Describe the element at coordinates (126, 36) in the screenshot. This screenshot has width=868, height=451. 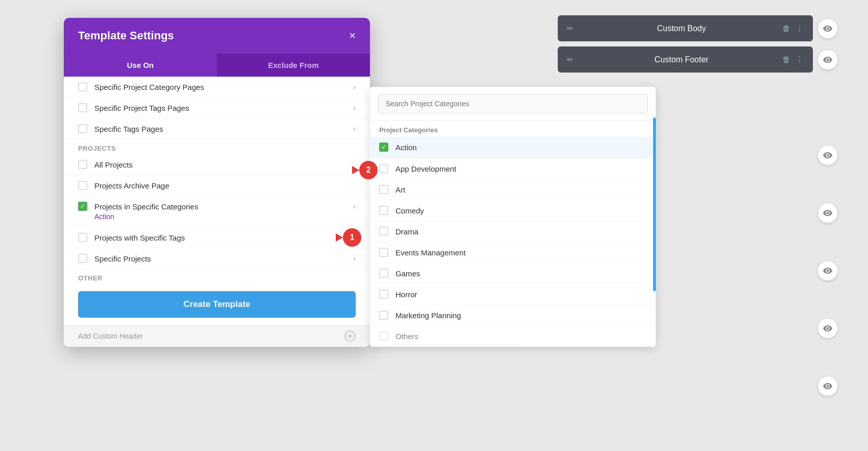
I see `modal-title: Template Settings` at that location.